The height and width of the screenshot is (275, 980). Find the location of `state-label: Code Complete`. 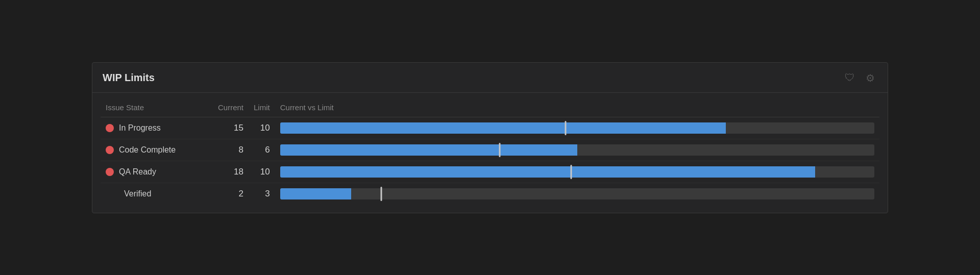

state-label: Code Complete is located at coordinates (147, 150).